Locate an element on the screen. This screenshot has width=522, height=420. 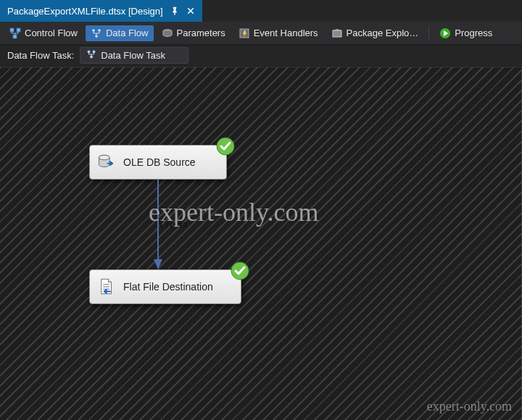
designer-toolbar: Control Flow Data Flow Parameters is located at coordinates (261, 33).